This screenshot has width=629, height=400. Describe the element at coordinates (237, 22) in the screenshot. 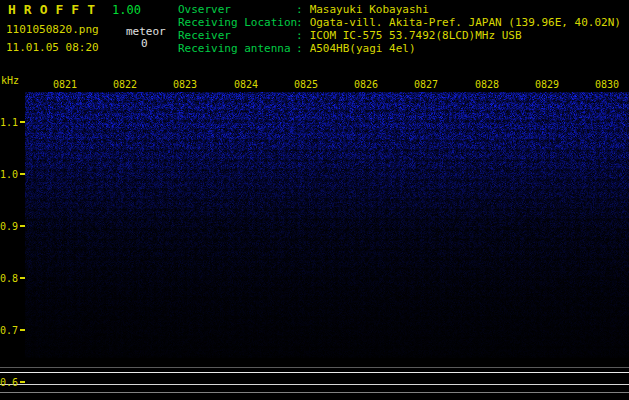

I see `info-label: Receiving Location` at that location.